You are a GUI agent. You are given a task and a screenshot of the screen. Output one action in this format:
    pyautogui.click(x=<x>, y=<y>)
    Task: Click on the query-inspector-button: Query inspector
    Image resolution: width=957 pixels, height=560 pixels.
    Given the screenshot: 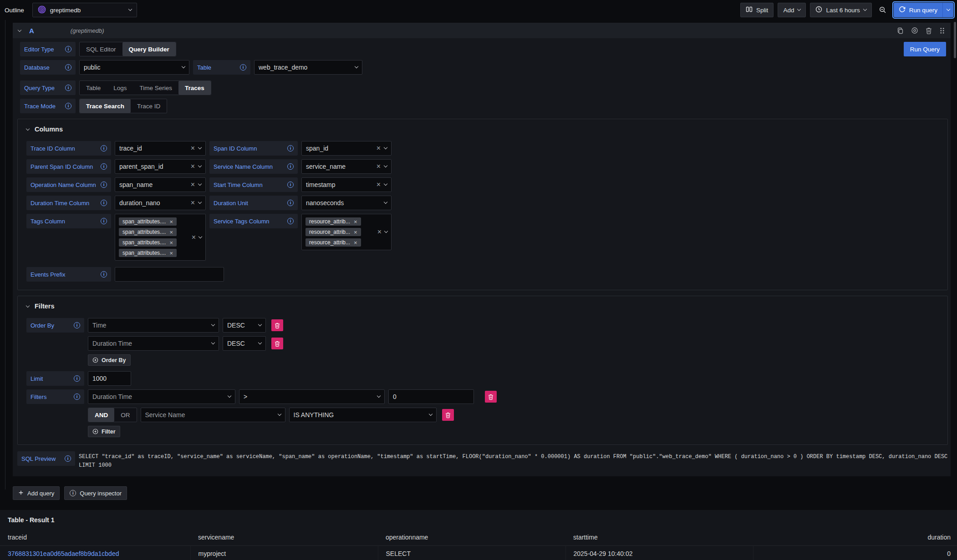 What is the action you would take?
    pyautogui.click(x=96, y=493)
    